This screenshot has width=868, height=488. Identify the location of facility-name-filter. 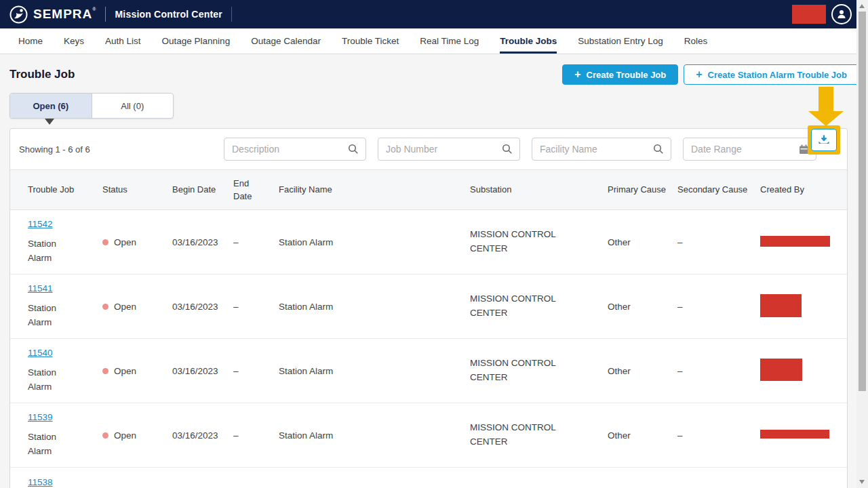
(601, 149).